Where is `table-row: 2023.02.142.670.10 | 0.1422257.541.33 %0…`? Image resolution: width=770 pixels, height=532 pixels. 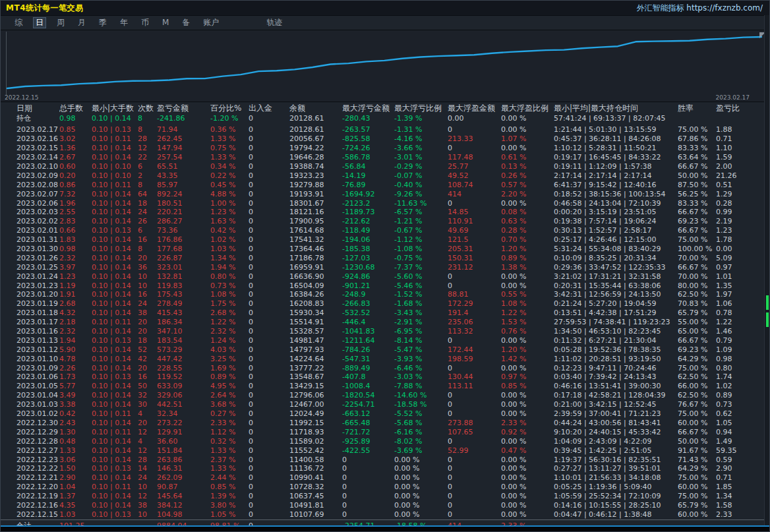
table-row: 2023.02.142.670.10 | 0.1422257.541.33 %0… is located at coordinates (385, 158).